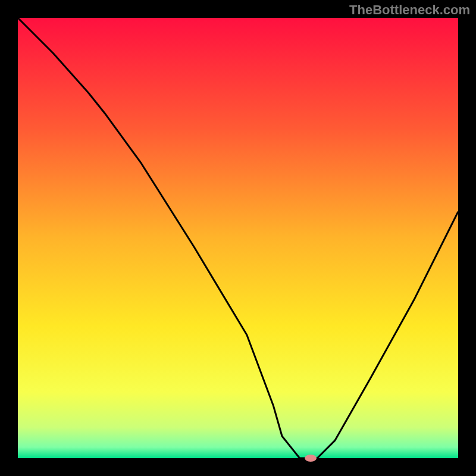 This screenshot has height=476, width=476. Describe the element at coordinates (311, 458) in the screenshot. I see `optimal-point-marker` at that location.